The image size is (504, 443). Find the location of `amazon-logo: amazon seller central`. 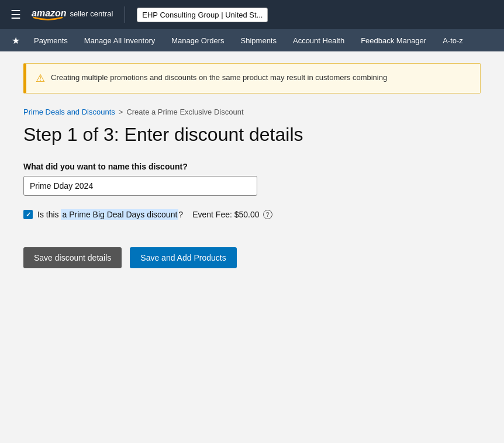

amazon-logo: amazon seller central is located at coordinates (73, 15).